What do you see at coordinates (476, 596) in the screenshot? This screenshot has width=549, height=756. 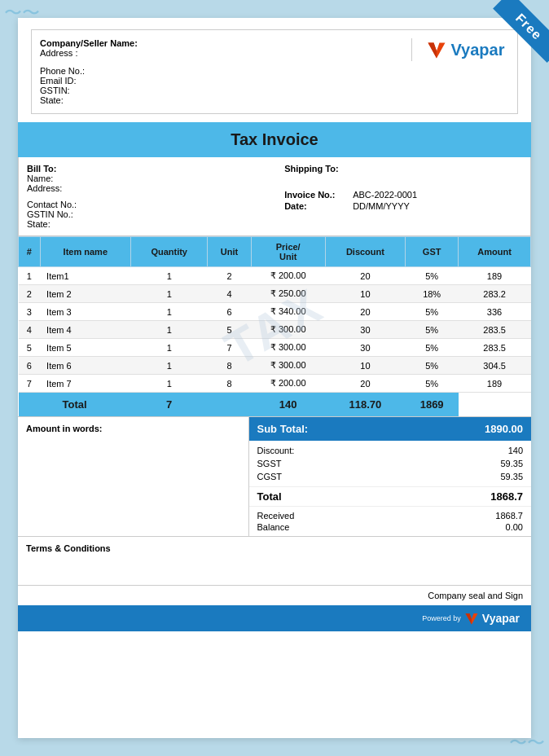 I see `seal-label: Company seal and Sign` at bounding box center [476, 596].